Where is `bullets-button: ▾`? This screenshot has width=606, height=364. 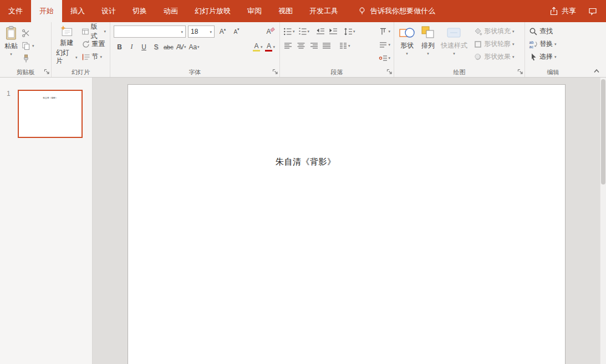 bullets-button: ▾ is located at coordinates (289, 31).